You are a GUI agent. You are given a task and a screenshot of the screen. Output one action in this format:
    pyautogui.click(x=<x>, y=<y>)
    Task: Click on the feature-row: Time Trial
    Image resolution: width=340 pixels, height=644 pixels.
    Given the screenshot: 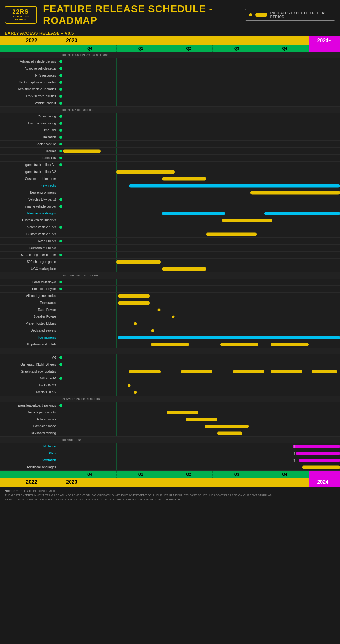 What is the action you would take?
    pyautogui.click(x=170, y=130)
    